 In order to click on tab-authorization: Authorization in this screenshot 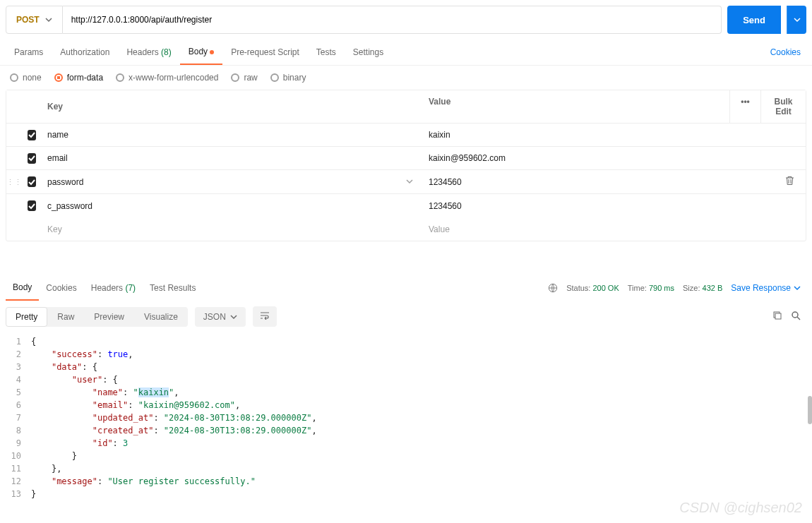, I will do `click(85, 52)`.